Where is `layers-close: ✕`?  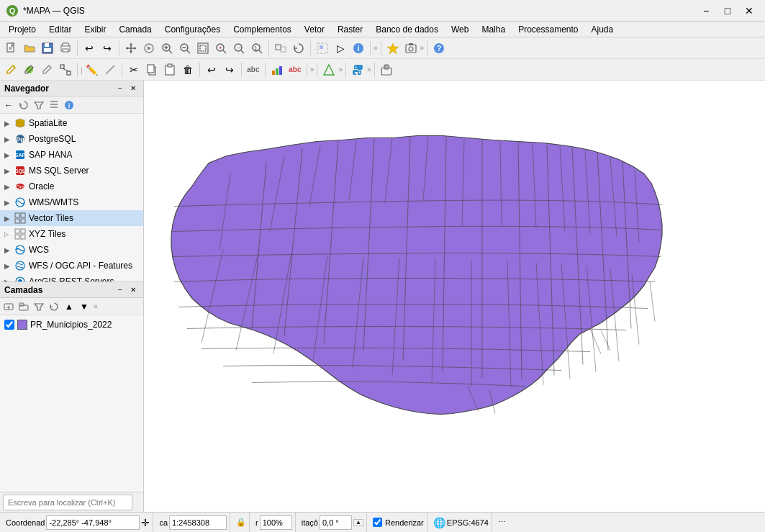
layers-close: ✕ is located at coordinates (133, 290).